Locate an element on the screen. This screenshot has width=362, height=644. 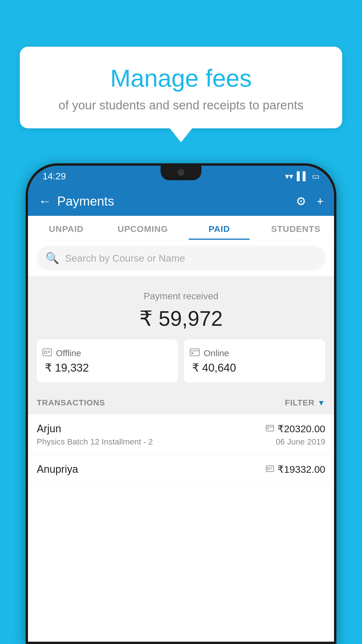
front-camera is located at coordinates (181, 172).